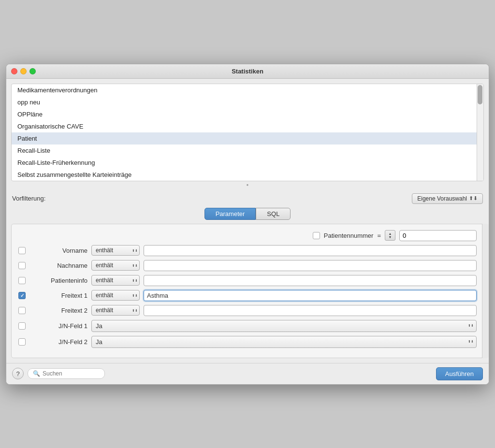 This screenshot has height=448, width=495. What do you see at coordinates (248, 326) in the screenshot?
I see `jn1-row: J/N-Feld 1 Ja Nein` at bounding box center [248, 326].